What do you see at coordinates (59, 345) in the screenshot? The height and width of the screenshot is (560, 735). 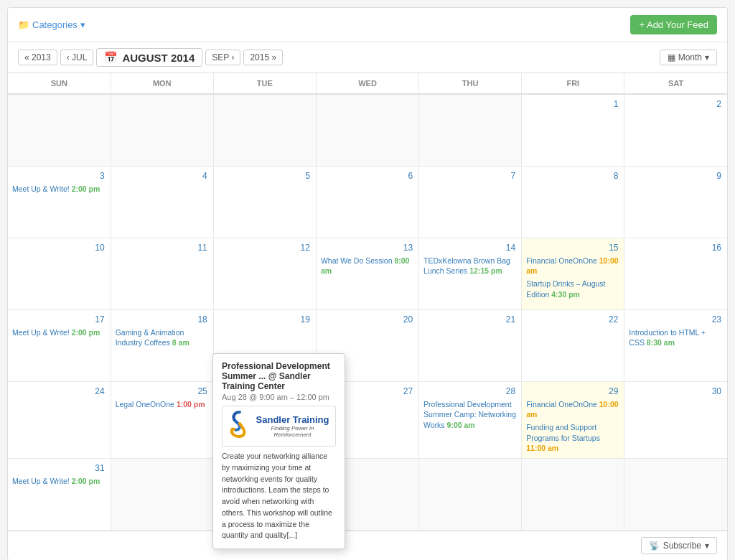 I see `calendar-cell: 17Meet Up & Write! 2:00 pm` at bounding box center [59, 345].